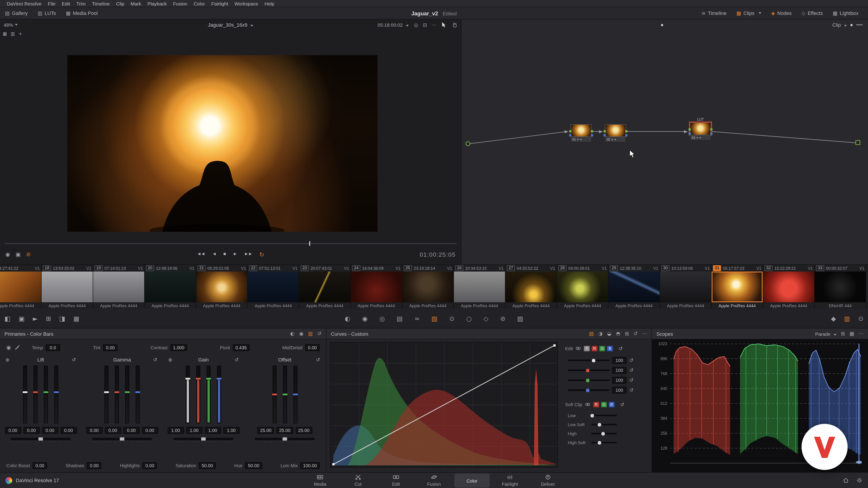 Image resolution: width=868 pixels, height=488 pixels. I want to click on printer-lights-icon: ⊕, so click(7, 360).